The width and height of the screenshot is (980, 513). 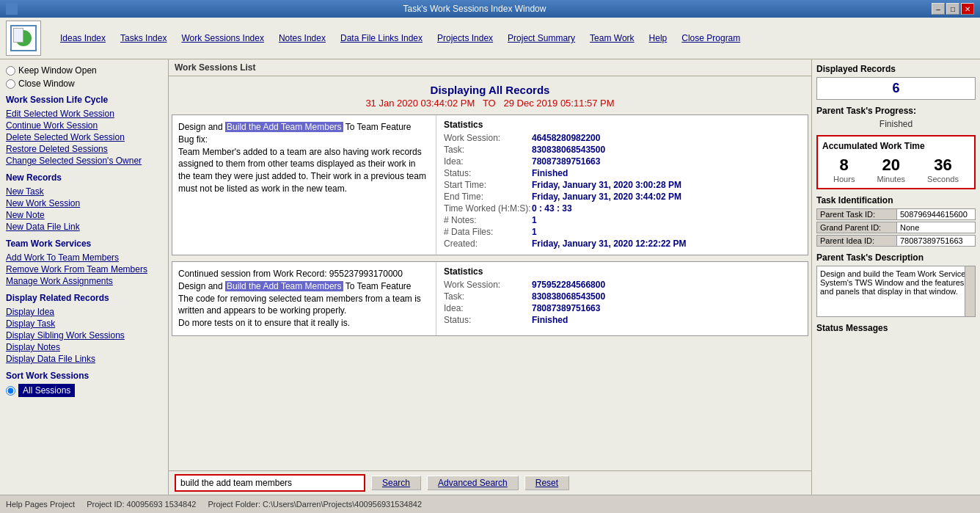 I want to click on menu-notes-index: Notes Index, so click(x=302, y=38).